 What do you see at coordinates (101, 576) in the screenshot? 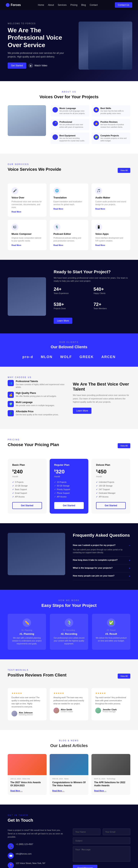
I see `faq-item-3: How many people can join on your team? +` at bounding box center [101, 576].